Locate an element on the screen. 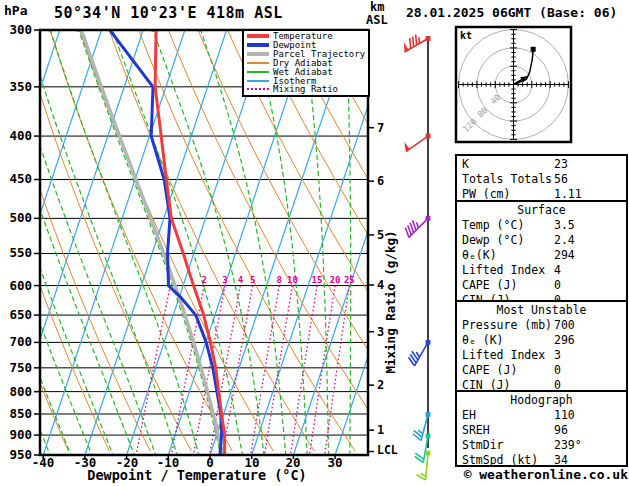 The image size is (629, 486). hodograph-top-marker is located at coordinates (534, 50).